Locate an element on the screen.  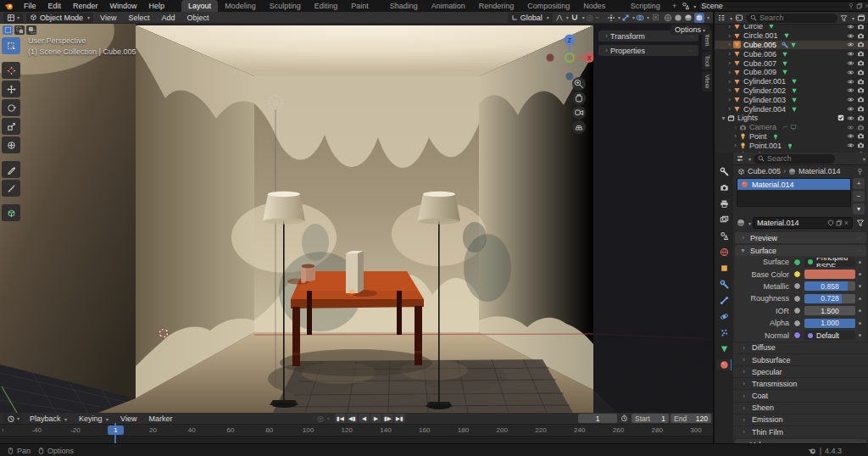
nodetree-icon is located at coordinates (860, 223).